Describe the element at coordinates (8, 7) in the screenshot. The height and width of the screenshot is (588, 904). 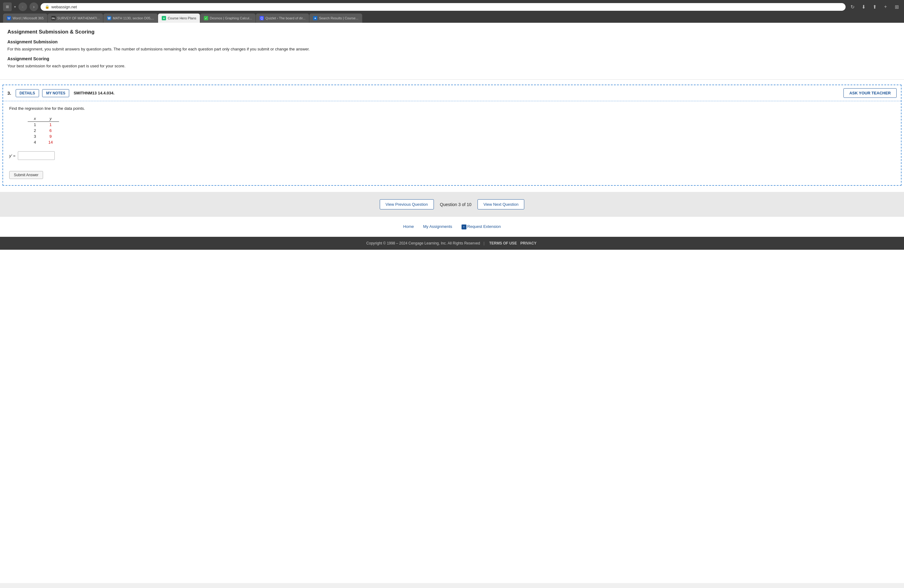
I see `sidebar-toggle-btn: ⊞` at that location.